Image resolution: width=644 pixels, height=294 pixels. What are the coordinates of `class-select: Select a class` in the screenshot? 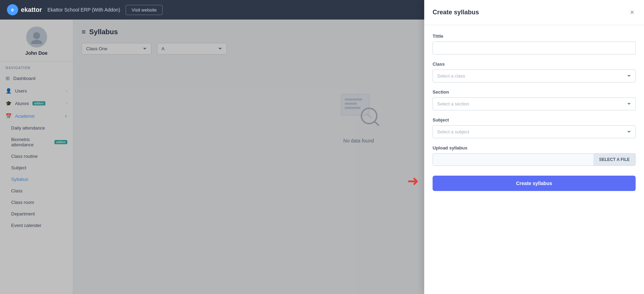 It's located at (534, 76).